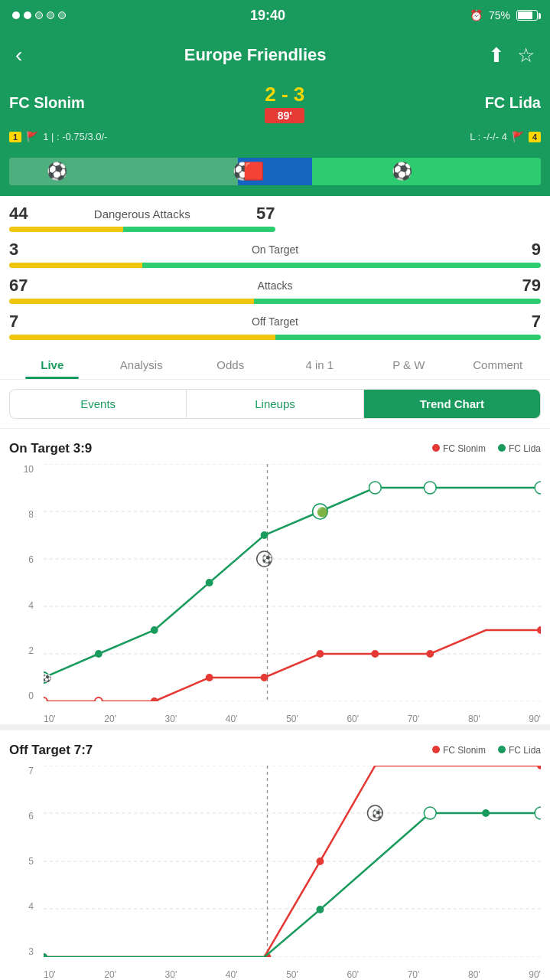 Image resolution: width=550 pixels, height=980 pixels. I want to click on stat-bar-dangerous, so click(142, 230).